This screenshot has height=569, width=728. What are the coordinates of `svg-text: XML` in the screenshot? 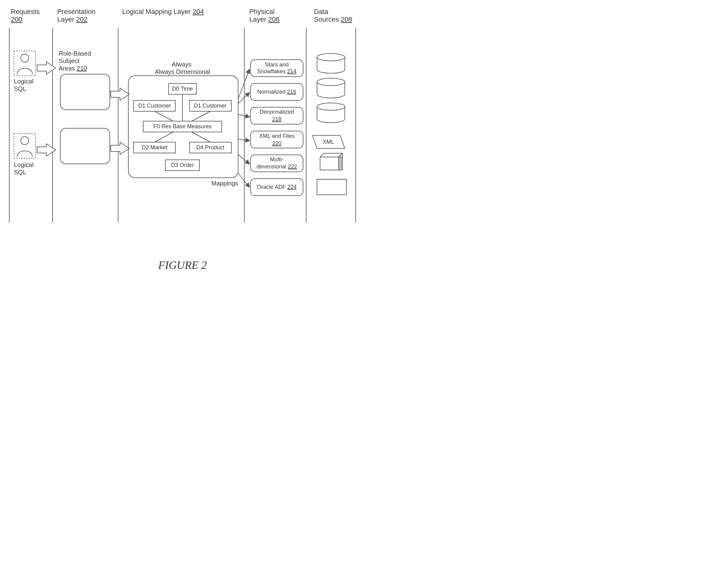 It's located at (328, 142).